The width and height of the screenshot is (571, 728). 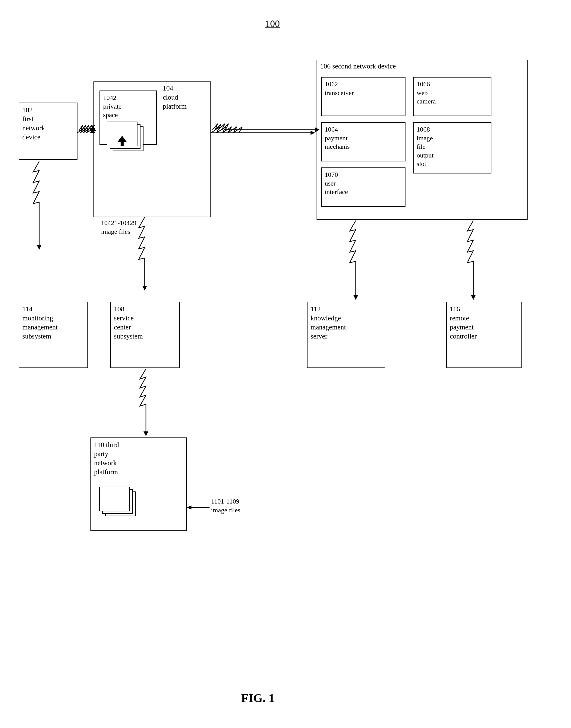 I want to click on box-1062-label: 1062transceiver, so click(x=339, y=88).